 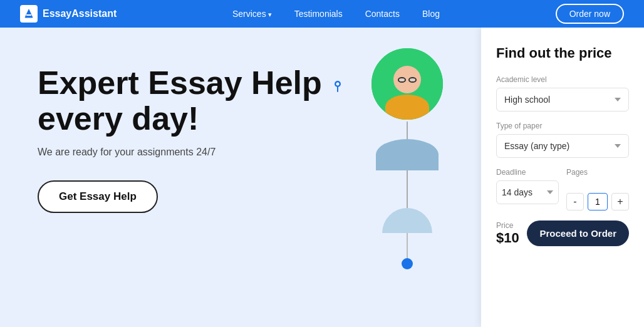 I want to click on nav-item-blog: Blog, so click(x=431, y=14).